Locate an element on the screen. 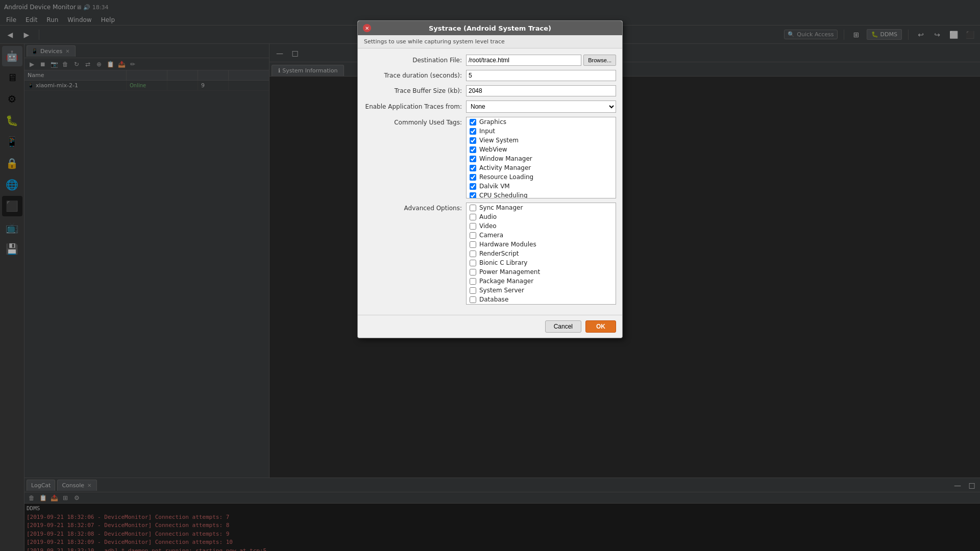  dialog-footer: Cancel OK is located at coordinates (490, 327).